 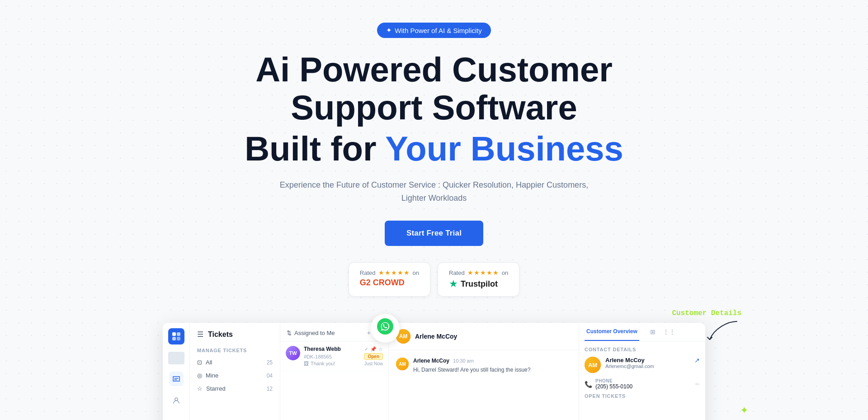 What do you see at coordinates (212, 375) in the screenshot?
I see `nav-mine-label: Mine` at bounding box center [212, 375].